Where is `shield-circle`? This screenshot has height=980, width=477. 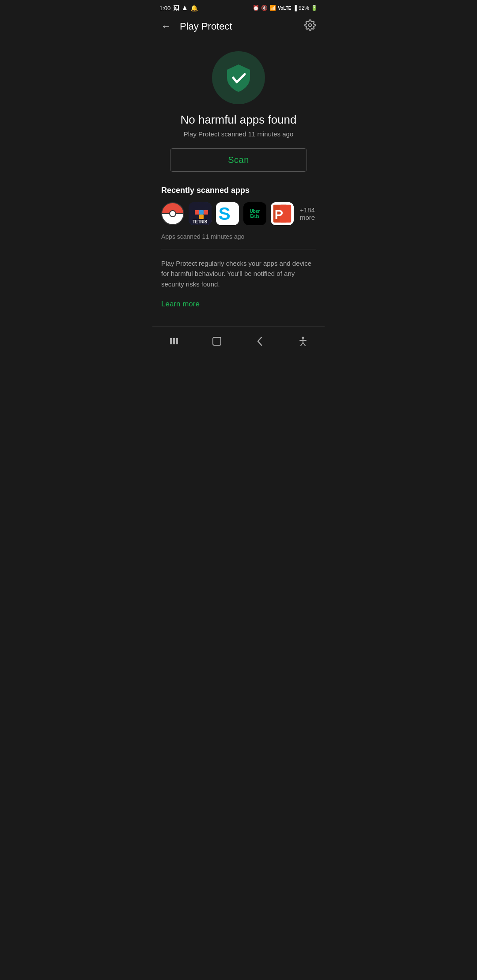
shield-circle is located at coordinates (238, 78).